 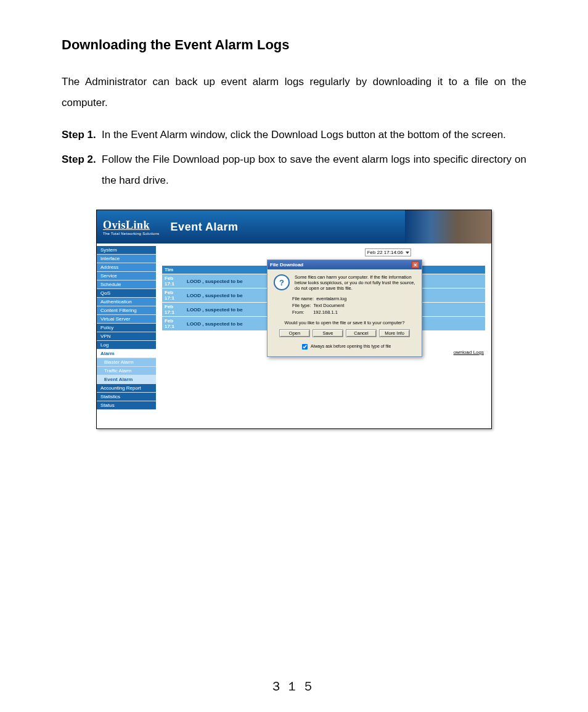 What do you see at coordinates (131, 234) in the screenshot?
I see `brand-tagline: The Total Networking Solutions` at bounding box center [131, 234].